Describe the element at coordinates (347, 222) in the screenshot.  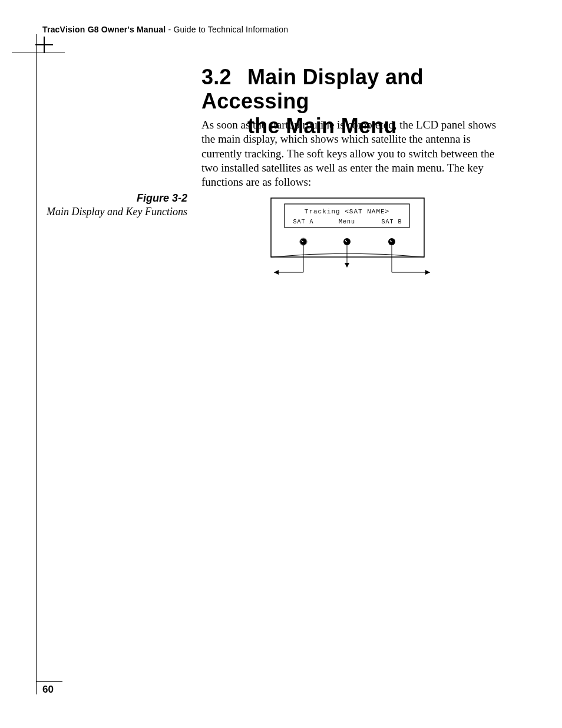
I see `lcd-softkey-center-label: Menu` at that location.